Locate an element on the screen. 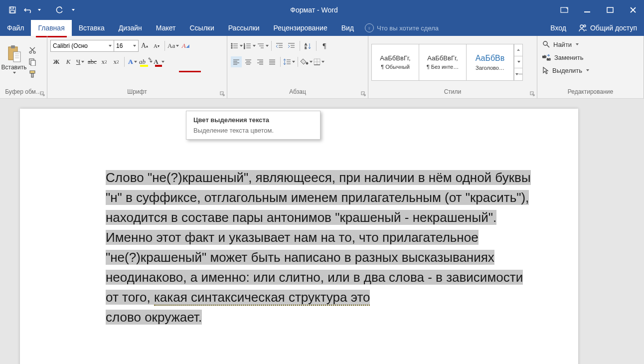 This screenshot has height=364, width=644. style-heading1: АаБбВв Заголово… is located at coordinates (490, 62).